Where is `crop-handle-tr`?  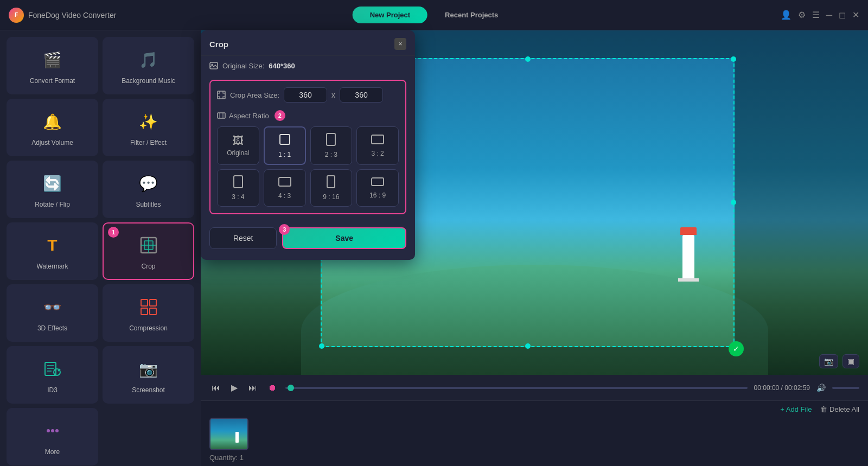
crop-handle-tr is located at coordinates (733, 59).